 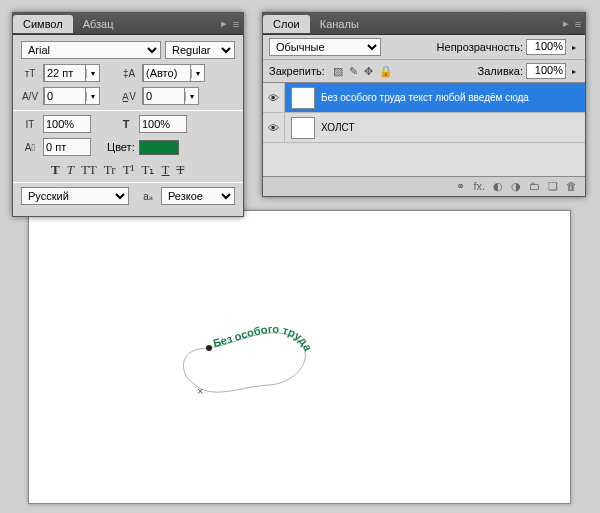 What do you see at coordinates (170, 96) in the screenshot?
I see `tracking-field: ▾` at bounding box center [170, 96].